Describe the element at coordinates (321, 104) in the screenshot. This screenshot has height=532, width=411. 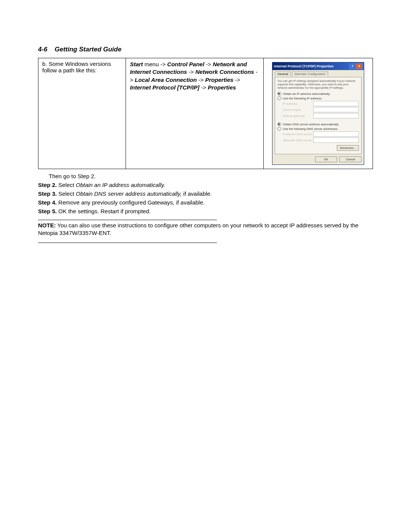
I see `field-ip: IP address:` at that location.